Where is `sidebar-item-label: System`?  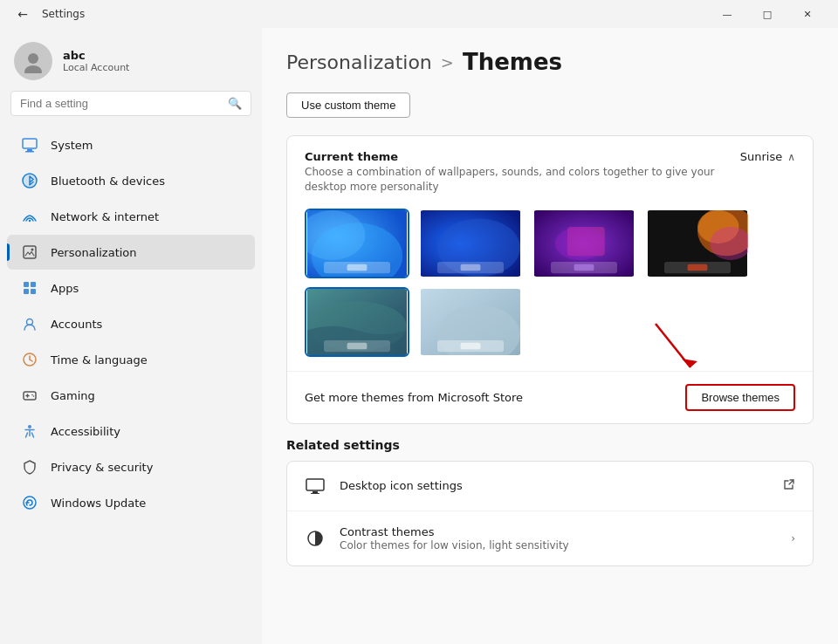 sidebar-item-label: System is located at coordinates (72, 145).